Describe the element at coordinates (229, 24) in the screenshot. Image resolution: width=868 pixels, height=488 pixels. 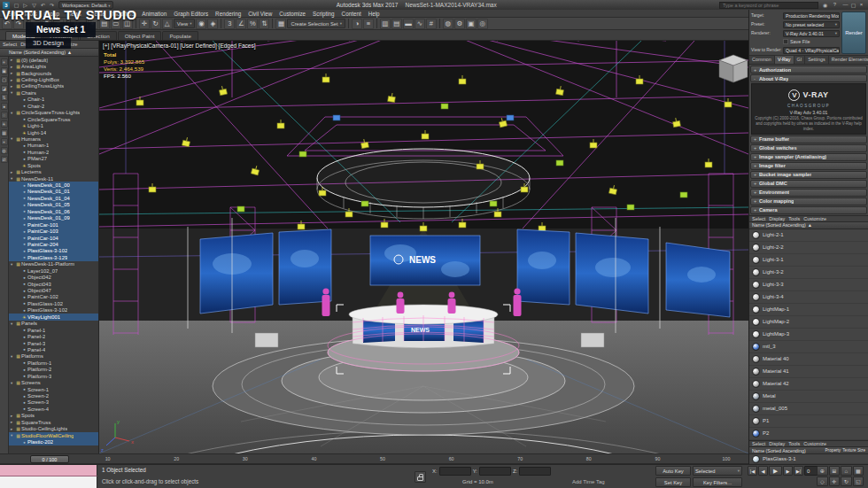
I see `snaps-toggle-icon: 3` at that location.